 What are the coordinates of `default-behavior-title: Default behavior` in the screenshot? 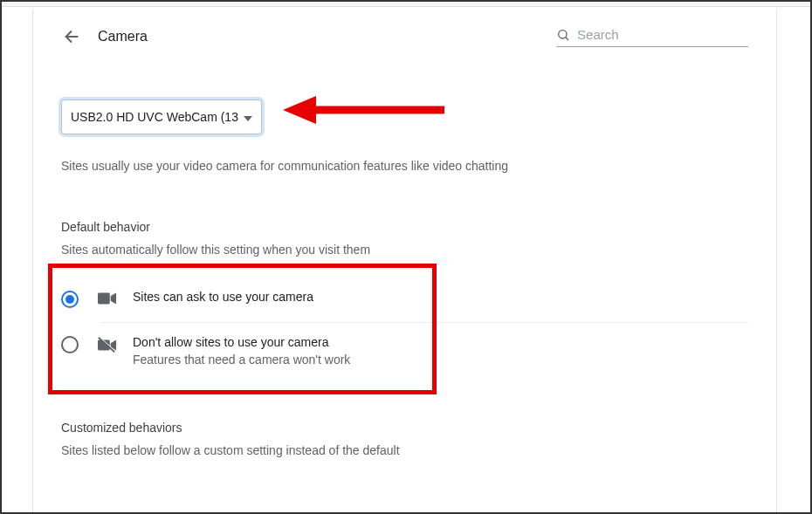 It's located at (405, 227).